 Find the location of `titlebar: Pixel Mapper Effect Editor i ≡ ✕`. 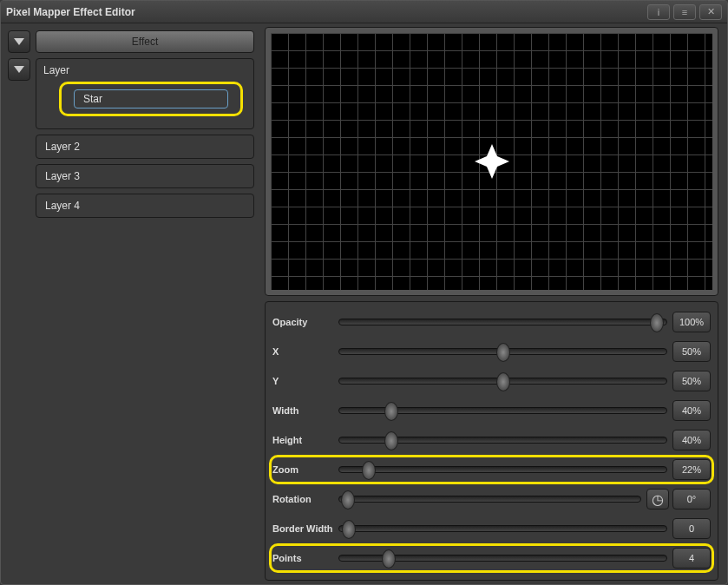

titlebar: Pixel Mapper Effect Editor i ≡ ✕ is located at coordinates (364, 12).